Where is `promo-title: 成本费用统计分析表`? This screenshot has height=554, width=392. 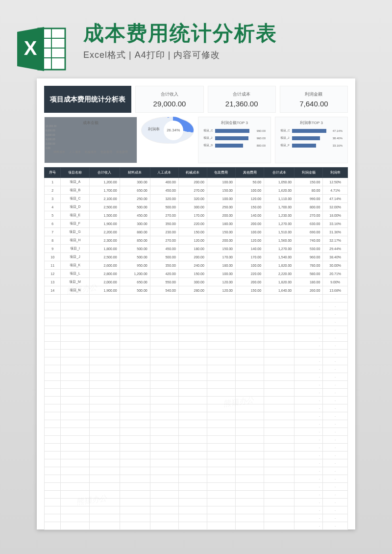 promo-title: 成本费用统计分析表 is located at coordinates (180, 33).